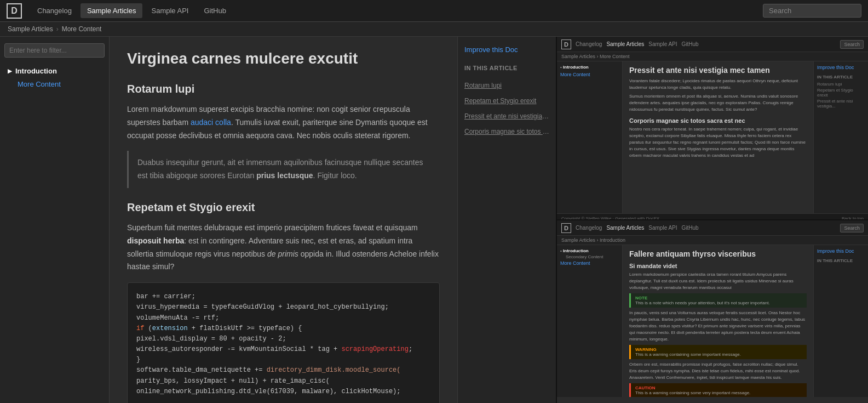 The image size is (868, 403). What do you see at coordinates (718, 84) in the screenshot?
I see `preview-top-p1: Vorantem fatale discedere; Lyocides rima…` at bounding box center [718, 84].